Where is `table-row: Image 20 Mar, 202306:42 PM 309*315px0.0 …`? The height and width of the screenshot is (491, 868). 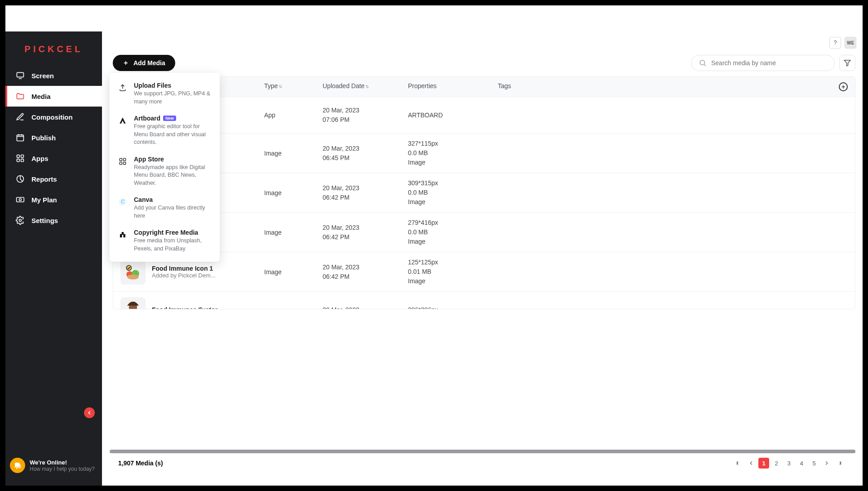
table-row: Image 20 Mar, 202306:42 PM 309*315px0.0 … is located at coordinates (484, 192).